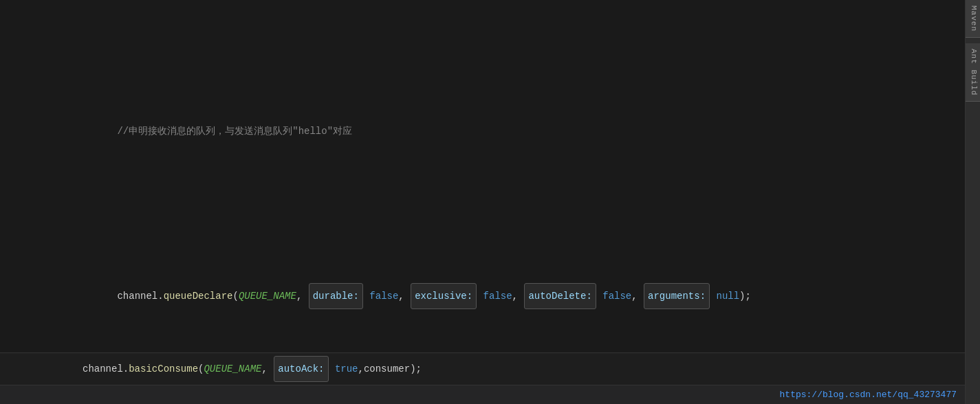 The image size is (980, 404). Describe the element at coordinates (506, 369) in the screenshot. I see `code-line-last: channel.basicConsume(QUEUE_NAME, autoAck…` at that location.